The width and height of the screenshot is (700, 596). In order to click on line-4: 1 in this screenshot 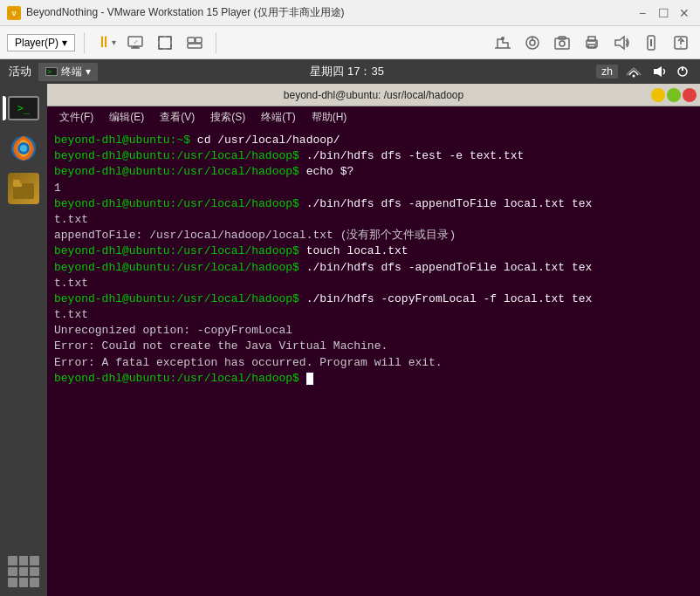, I will do `click(374, 188)`.